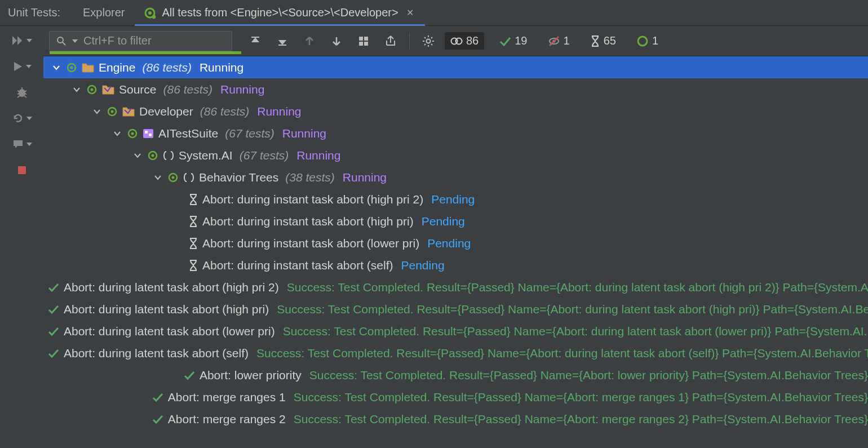  Describe the element at coordinates (21, 66) in the screenshot. I see `run-play-button` at that location.